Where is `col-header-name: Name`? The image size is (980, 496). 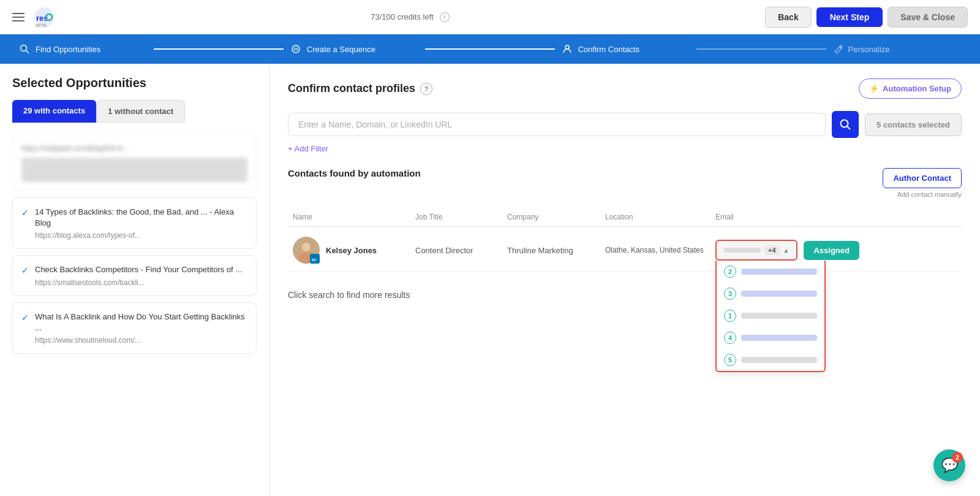
col-header-name: Name is located at coordinates (349, 217).